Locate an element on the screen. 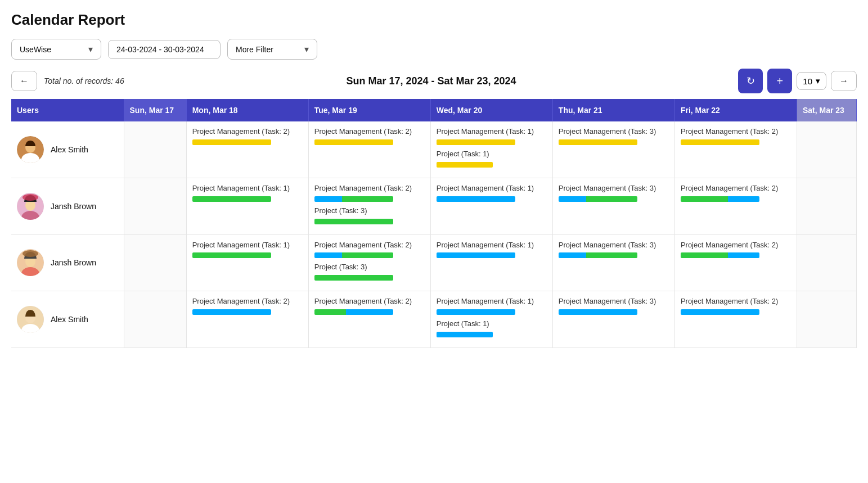 The height and width of the screenshot is (483, 868). table-header-row: Users Sun, Mar 17 Mon, Mar 18 Tue, Mar 1… is located at coordinates (434, 110).